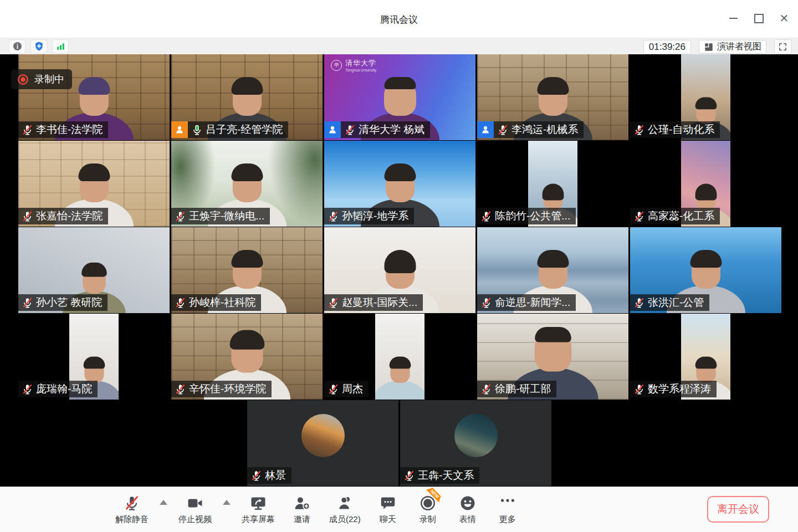 The height and width of the screenshot is (532, 798). What do you see at coordinates (782, 47) in the screenshot?
I see `fullscreen-button` at bounding box center [782, 47].